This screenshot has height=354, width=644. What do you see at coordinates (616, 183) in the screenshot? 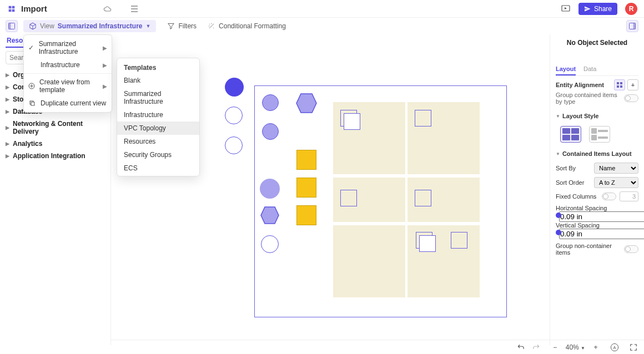
I see `sort-order-select: A to Z` at bounding box center [616, 183].